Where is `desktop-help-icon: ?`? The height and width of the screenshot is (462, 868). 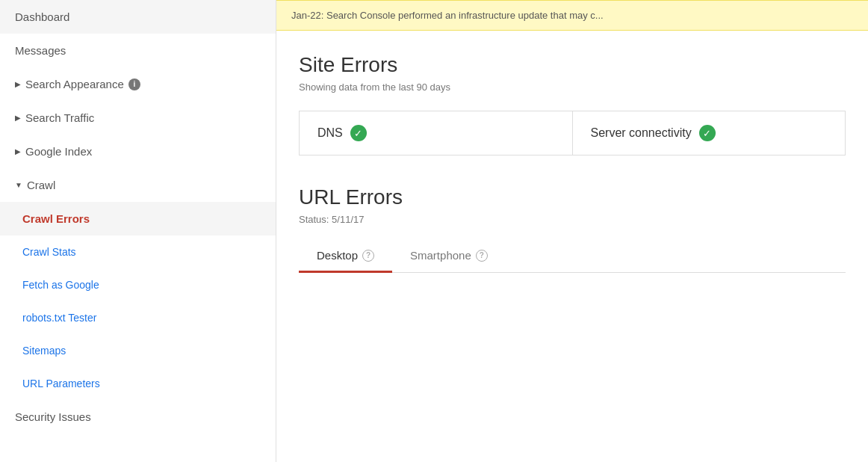
desktop-help-icon: ? is located at coordinates (368, 256).